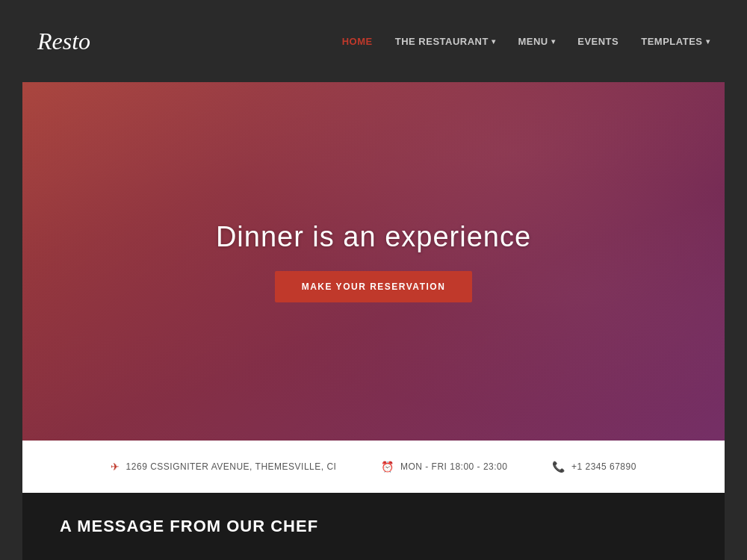 Image resolution: width=747 pixels, height=560 pixels. Describe the element at coordinates (444, 467) in the screenshot. I see `hours-info: ⏰ MON - FRI 18:00 - 23:00` at that location.